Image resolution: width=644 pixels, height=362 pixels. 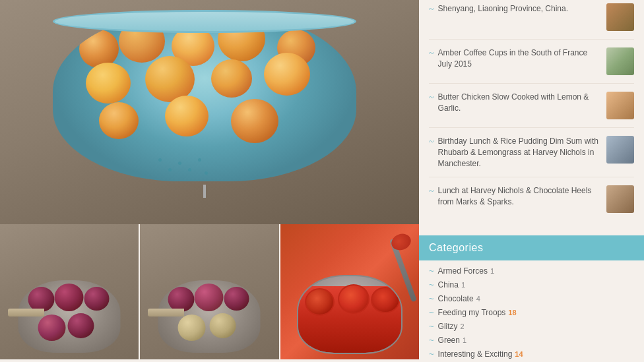 I want to click on cat-arrow-3: ~, so click(x=432, y=298).